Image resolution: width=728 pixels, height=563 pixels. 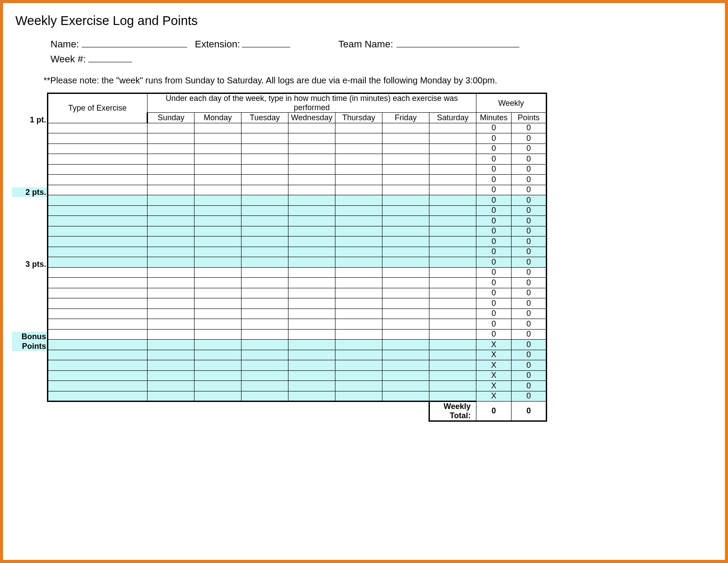 I want to click on team-input-line, so click(x=458, y=42).